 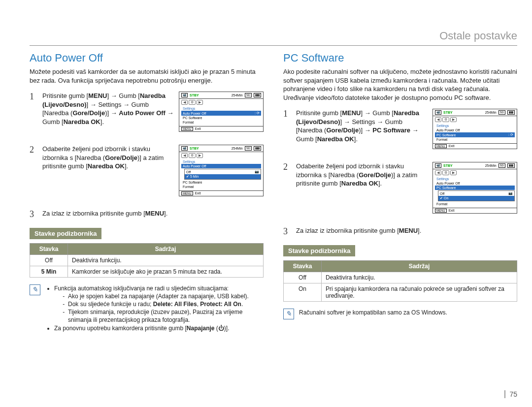 I want to click on step-3-left: 3 Za izlaz iz izbornika pritisnite gumb …, so click(x=147, y=215).